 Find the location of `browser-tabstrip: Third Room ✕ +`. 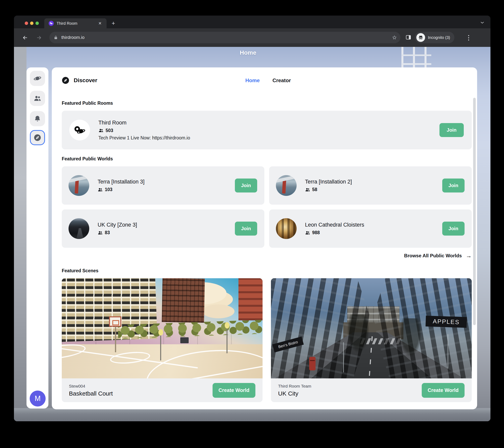

browser-tabstrip: Third Room ✕ + is located at coordinates (252, 22).